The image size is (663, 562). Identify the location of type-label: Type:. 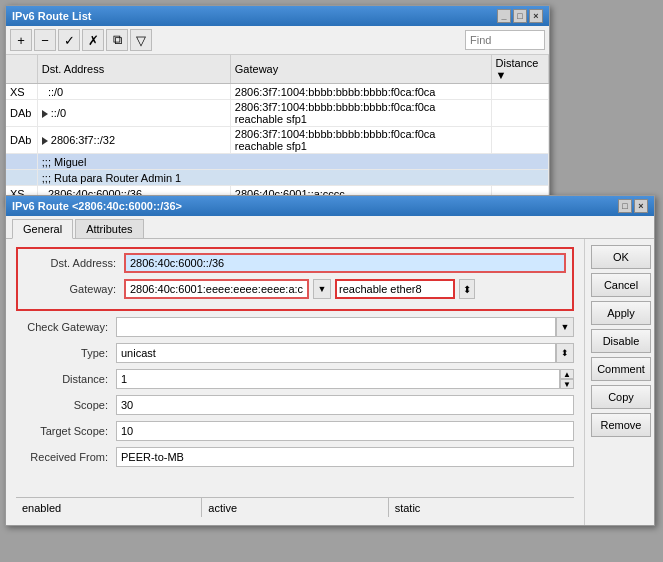
(66, 353).